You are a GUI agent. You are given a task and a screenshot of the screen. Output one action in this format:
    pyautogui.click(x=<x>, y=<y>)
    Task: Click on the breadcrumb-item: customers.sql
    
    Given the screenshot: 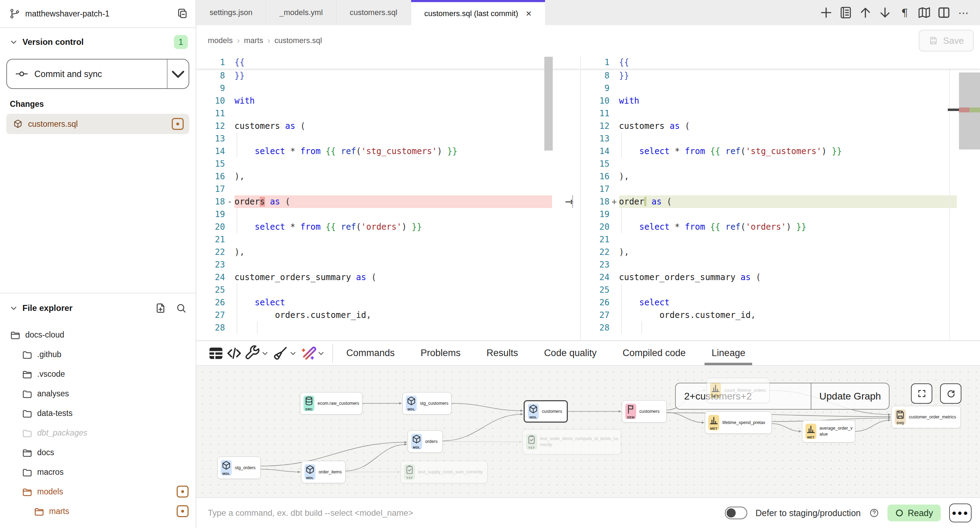 What is the action you would take?
    pyautogui.click(x=298, y=41)
    